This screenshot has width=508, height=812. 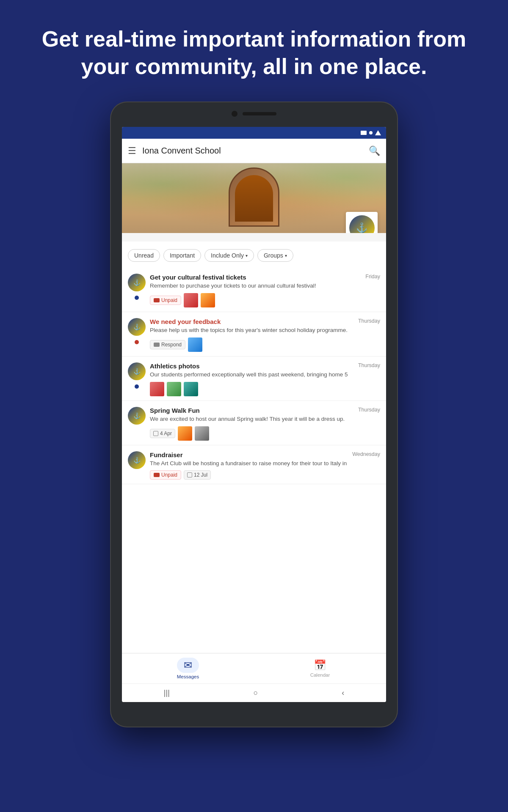 I want to click on message-text: Remember to purchase your tickets to our…, so click(x=265, y=286).